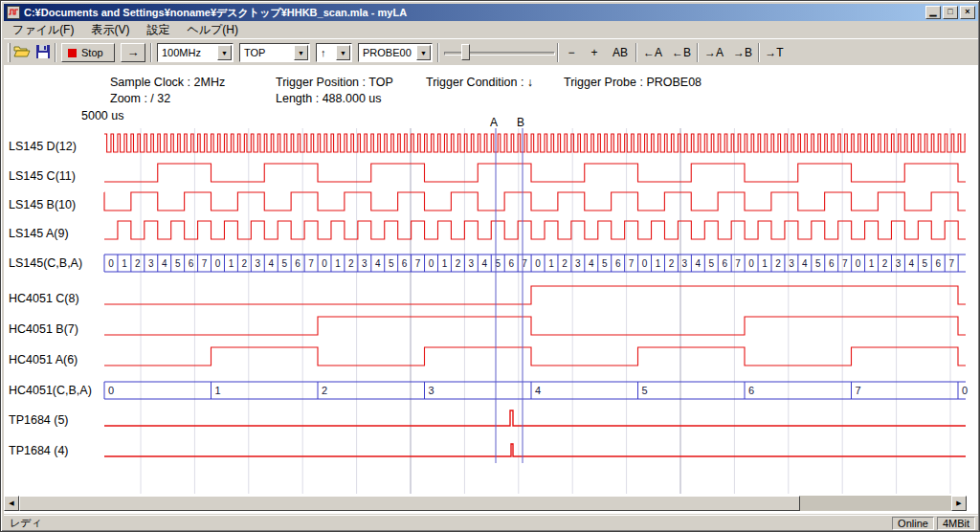  What do you see at coordinates (329, 99) in the screenshot?
I see `length-info: Length : 488.000 us` at bounding box center [329, 99].